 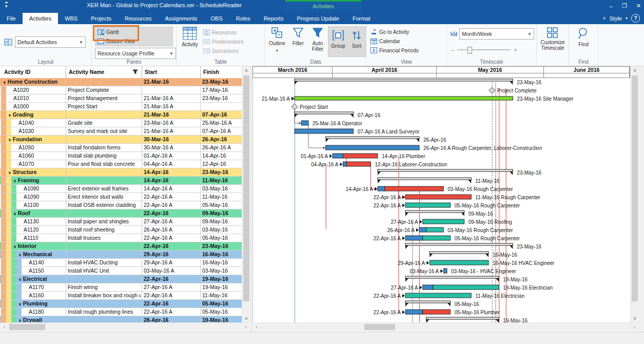 I want to click on scroll-up-icon: ∧, so click(x=635, y=70).